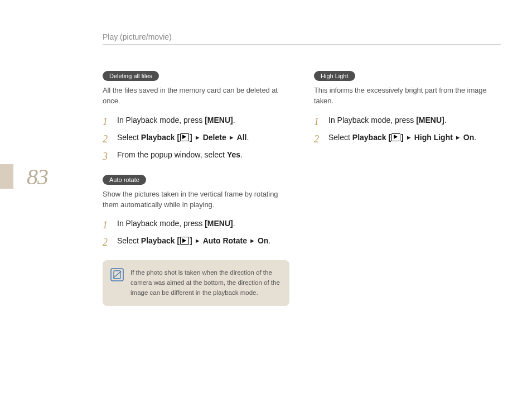 The height and width of the screenshot is (402, 532). I want to click on steps-deleting-all-files: In Playback mode, press [MENU]. Select P…, so click(196, 137).